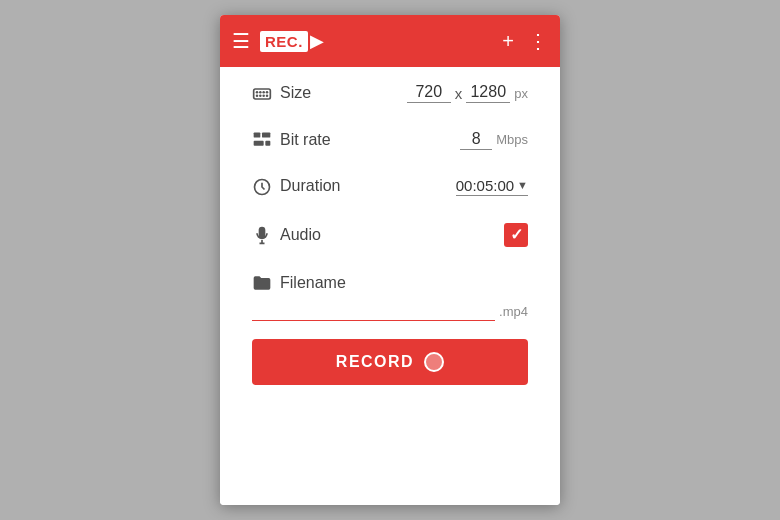 Image resolution: width=780 pixels, height=520 pixels. What do you see at coordinates (368, 186) in the screenshot?
I see `duration-label: Duration` at bounding box center [368, 186].